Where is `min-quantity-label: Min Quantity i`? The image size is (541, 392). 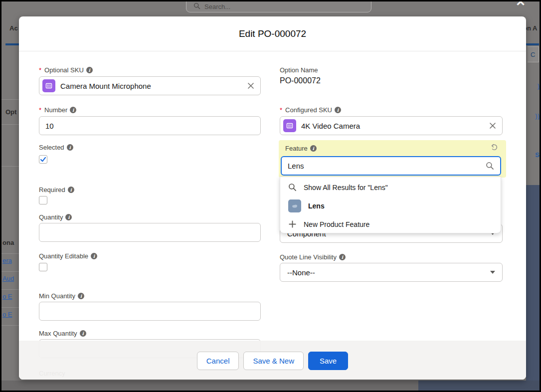 min-quantity-label: Min Quantity i is located at coordinates (62, 296).